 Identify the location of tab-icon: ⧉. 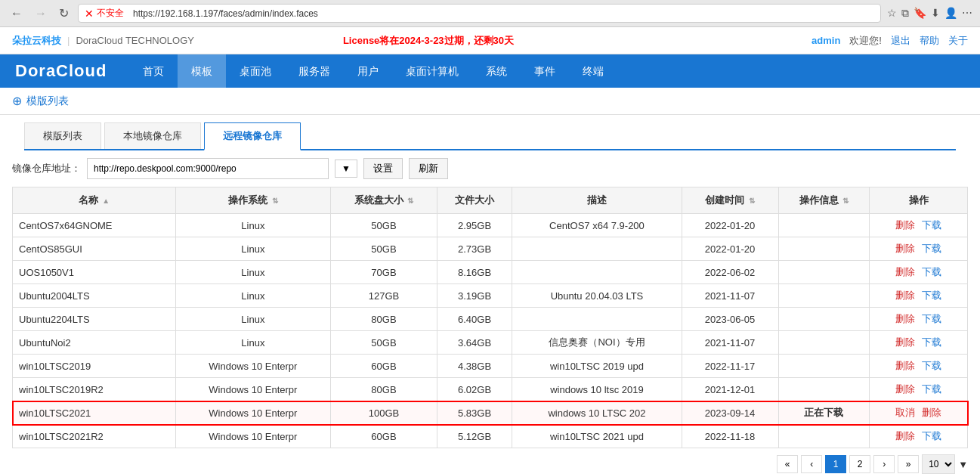
(905, 14).